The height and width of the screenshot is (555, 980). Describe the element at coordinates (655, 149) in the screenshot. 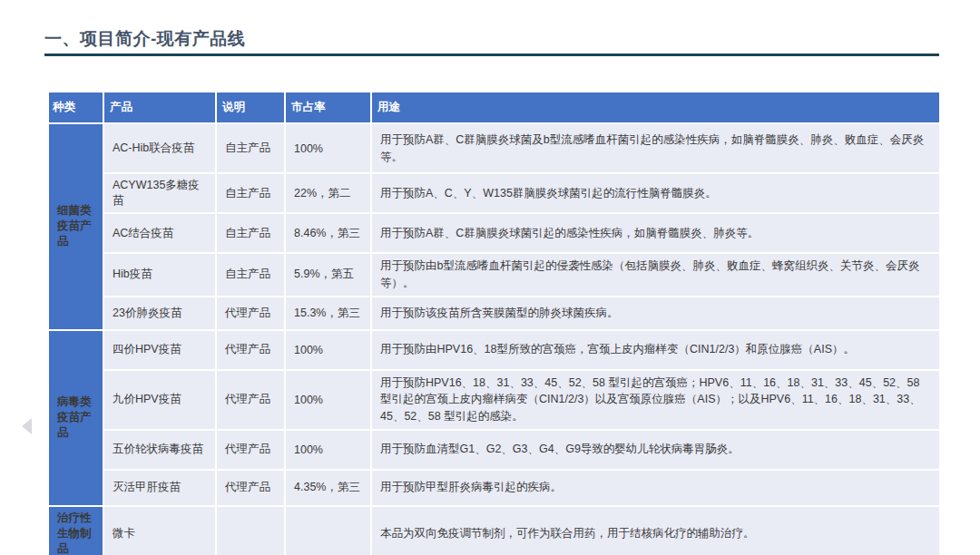

I see `usage-cell: 用于预防A群、C群脑膜炎球菌及b型流感嗜血杆菌引起的感染性疾病，如脑脊髓膜炎、肺…` at that location.